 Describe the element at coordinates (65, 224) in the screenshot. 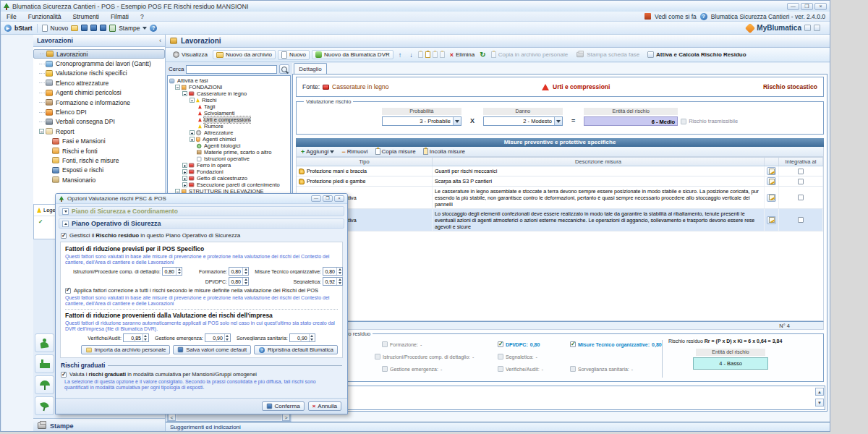

I see `chevron-up-icon` at that location.